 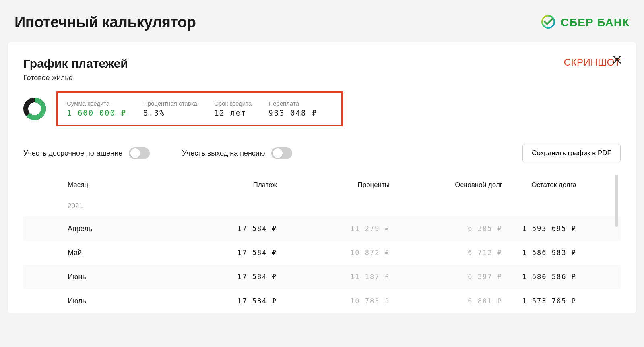 What do you see at coordinates (333, 253) in the screenshot?
I see `cell-interest: 10 872 ₽` at bounding box center [333, 253].